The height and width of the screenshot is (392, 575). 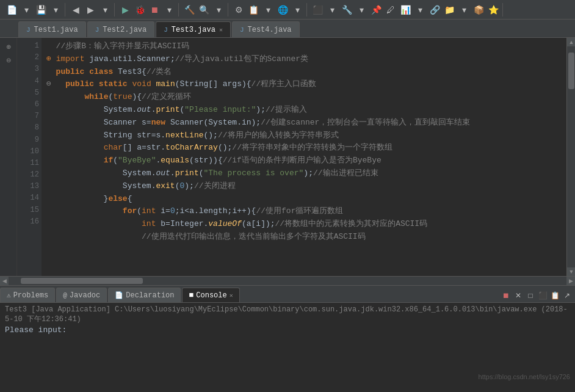 I want to click on console-close-button: ✕, so click(x=518, y=296).